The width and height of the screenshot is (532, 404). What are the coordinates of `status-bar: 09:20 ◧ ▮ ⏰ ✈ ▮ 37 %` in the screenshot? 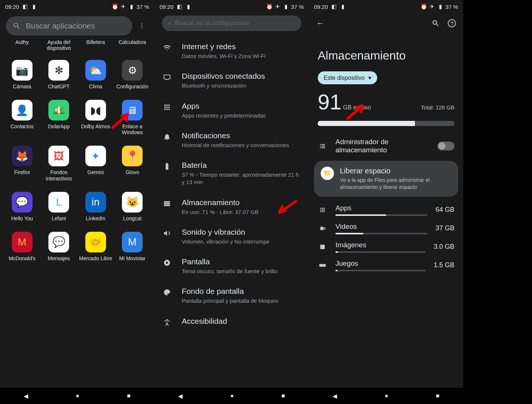 It's located at (77, 7).